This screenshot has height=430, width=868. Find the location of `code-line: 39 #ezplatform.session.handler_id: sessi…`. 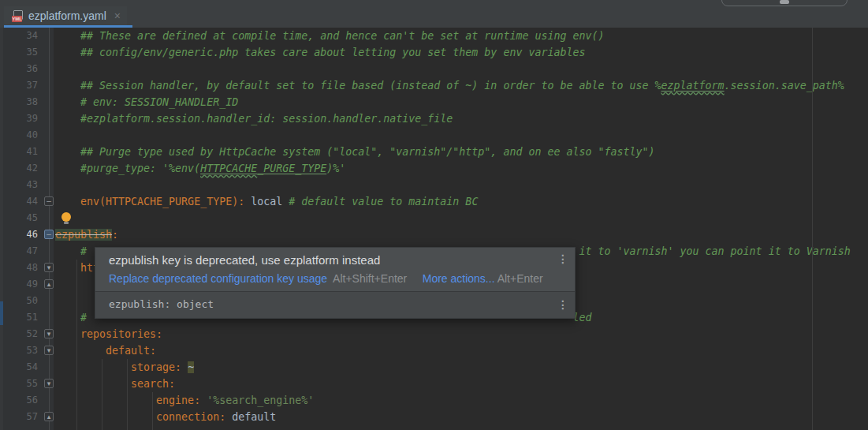

code-line: 39 #ezplatform.session.handler_id: sessi… is located at coordinates (434, 118).